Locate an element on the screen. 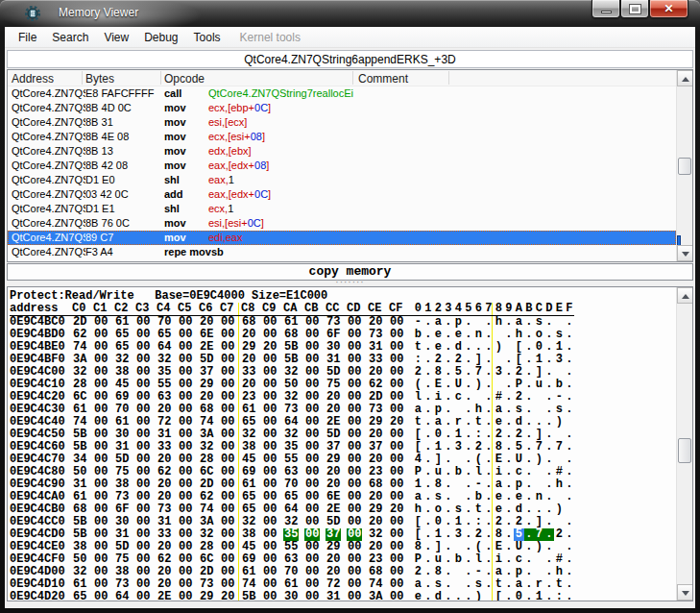 Image resolution: width=700 pixels, height=613 pixels. hex-row: 0E9C4C3061007000200068006100730020007300… is located at coordinates (342, 409).